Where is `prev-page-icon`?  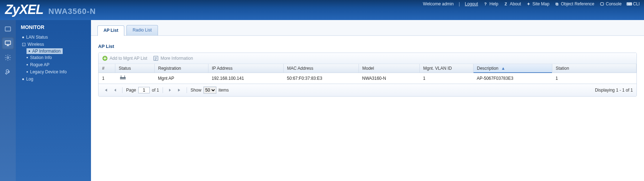 prev-page-icon is located at coordinates (115, 90).